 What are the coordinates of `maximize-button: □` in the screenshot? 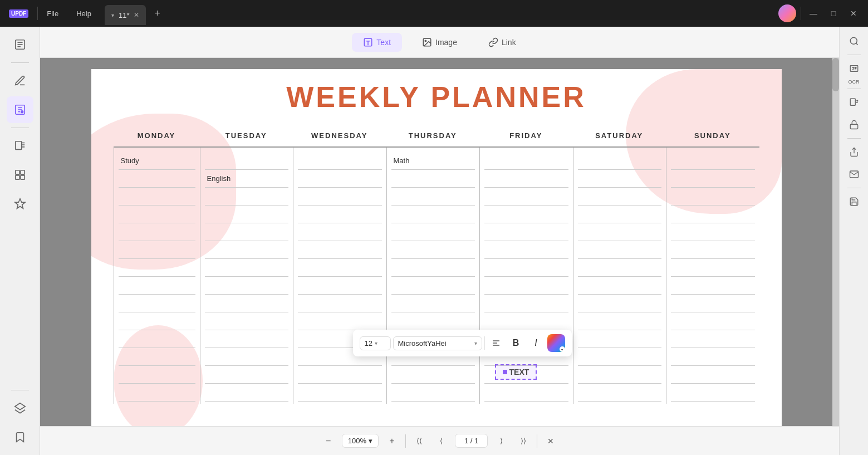 It's located at (833, 13).